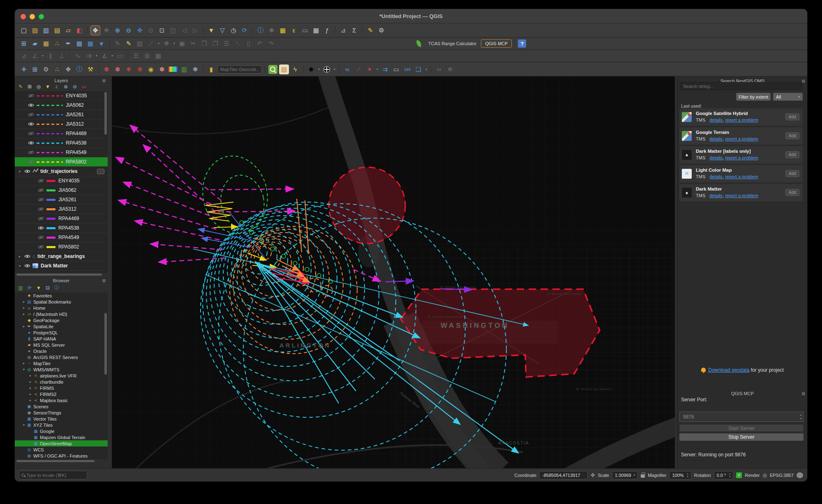  Describe the element at coordinates (804, 394) in the screenshot. I see `mcp-close-icon: ⊠` at that location.